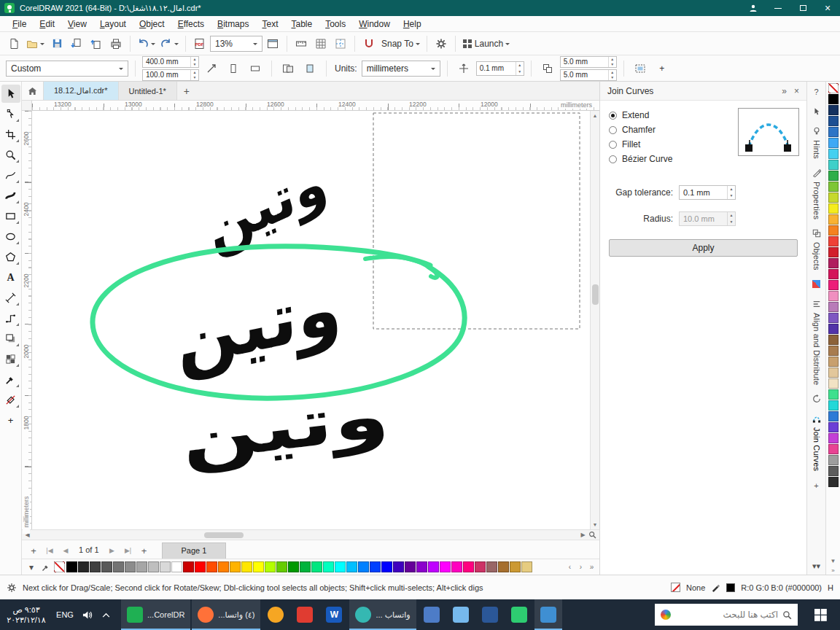 This screenshot has width=840, height=630. I want to click on page-width-field: 400.0 mm▲▼, so click(171, 62).